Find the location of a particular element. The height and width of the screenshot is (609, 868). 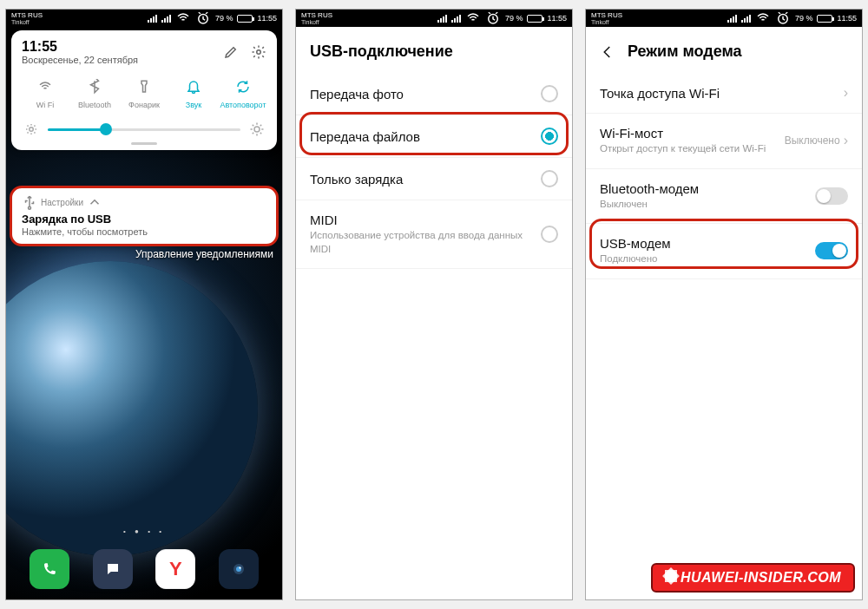

qs-wifi: Wi Fi is located at coordinates (45, 94).